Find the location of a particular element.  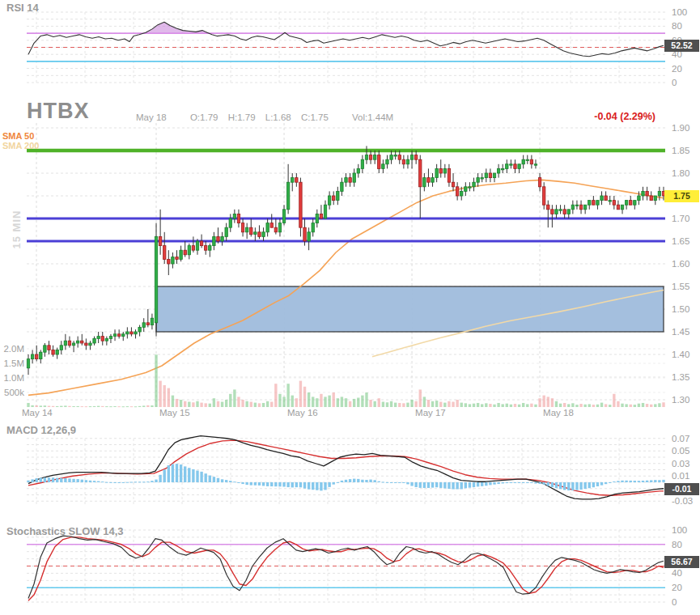

price-change-label: -0.04 (2.29%) is located at coordinates (625, 117).